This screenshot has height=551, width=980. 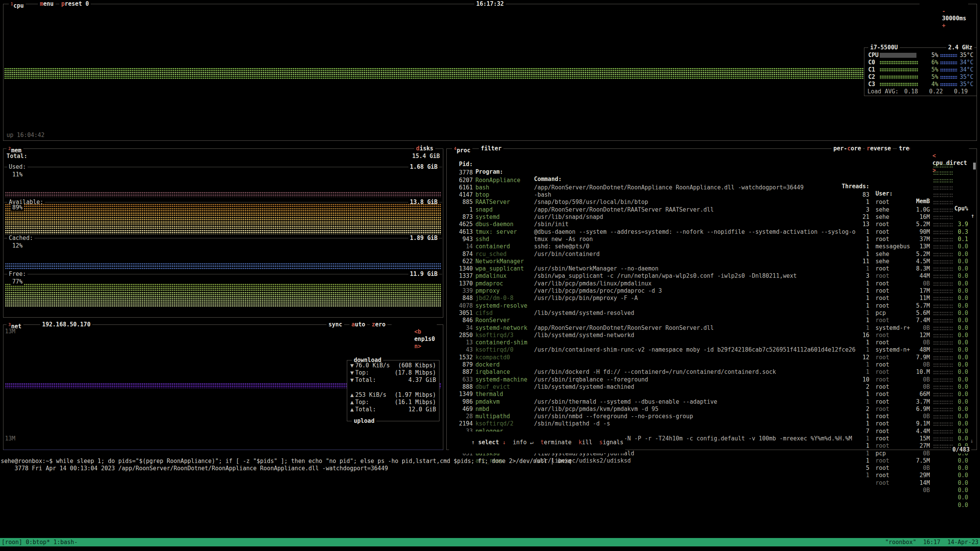 I want to click on core-row: C0 6% 34°C, so click(x=920, y=63).